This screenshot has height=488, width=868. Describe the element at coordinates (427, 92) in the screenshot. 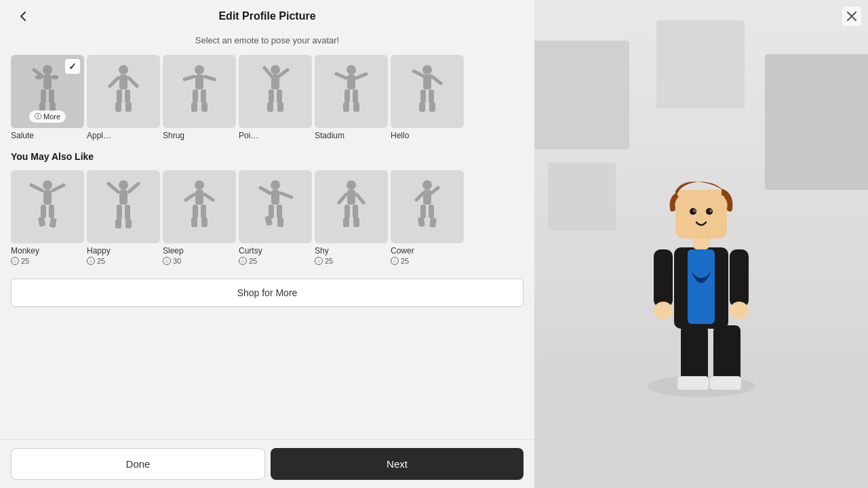

I see `emote-thumb-hello` at that location.